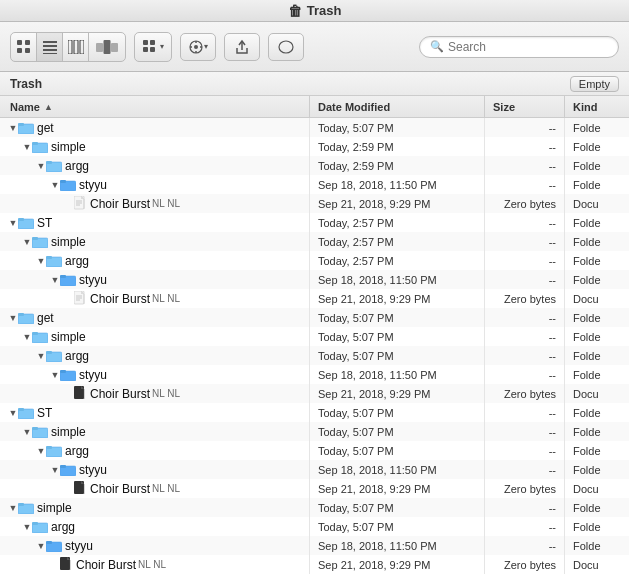 The width and height of the screenshot is (629, 583). I want to click on table-row: simpleToday, 2:57 PM--Folde, so click(314, 242).